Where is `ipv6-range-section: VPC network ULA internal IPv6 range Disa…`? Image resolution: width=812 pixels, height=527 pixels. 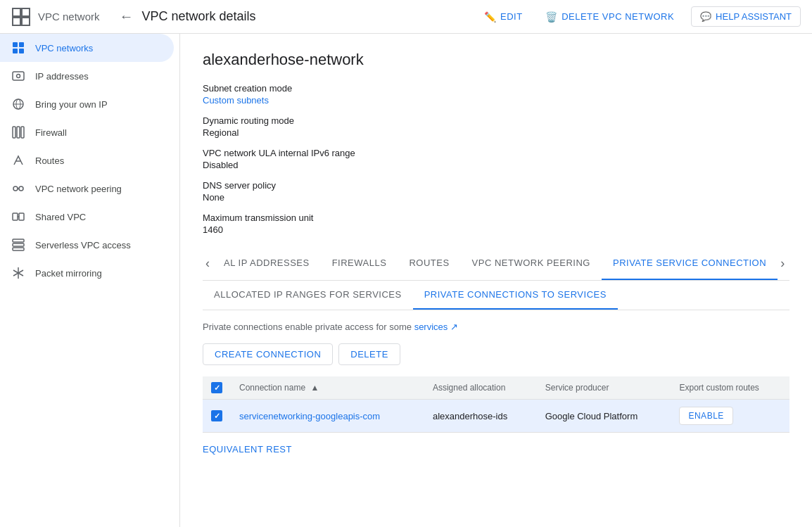 ipv6-range-section: VPC network ULA internal IPv6 range Disa… is located at coordinates (496, 159).